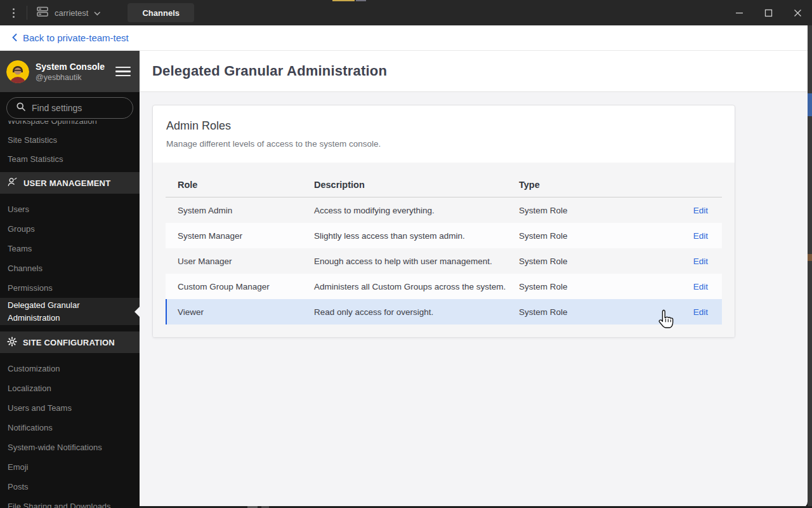 Image resolution: width=812 pixels, height=508 pixels. I want to click on sidebar-item-localization: Localization, so click(70, 389).